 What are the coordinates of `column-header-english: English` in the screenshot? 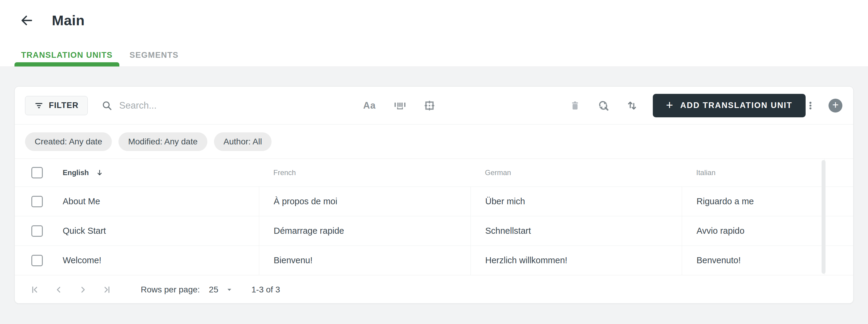 It's located at (137, 173).